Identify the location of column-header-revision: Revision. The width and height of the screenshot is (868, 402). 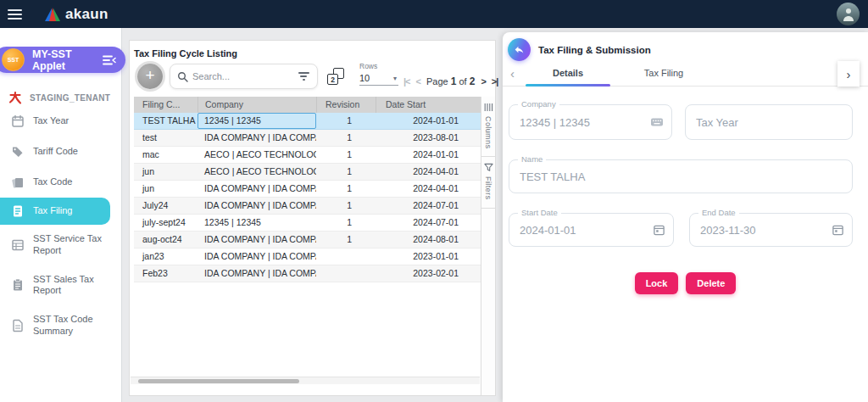
(346, 105).